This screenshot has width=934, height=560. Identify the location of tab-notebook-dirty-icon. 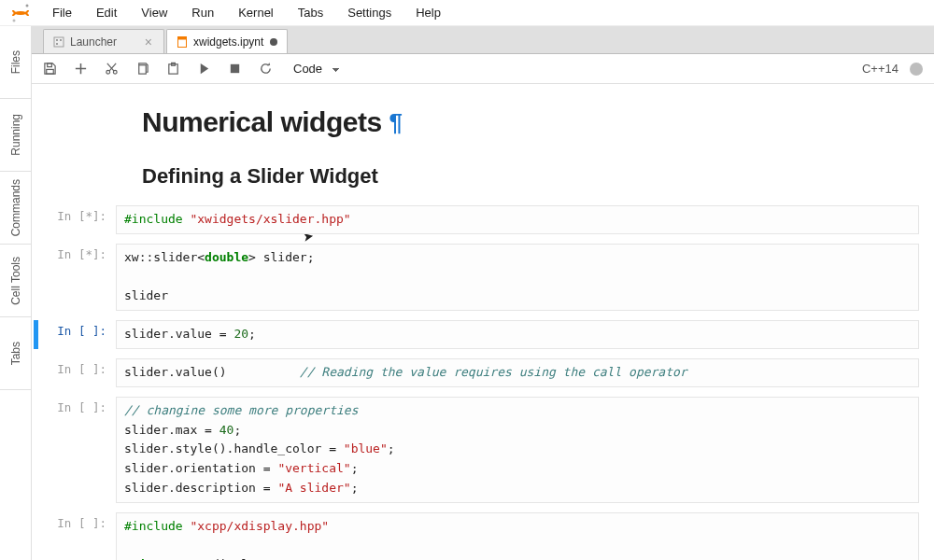
(274, 42).